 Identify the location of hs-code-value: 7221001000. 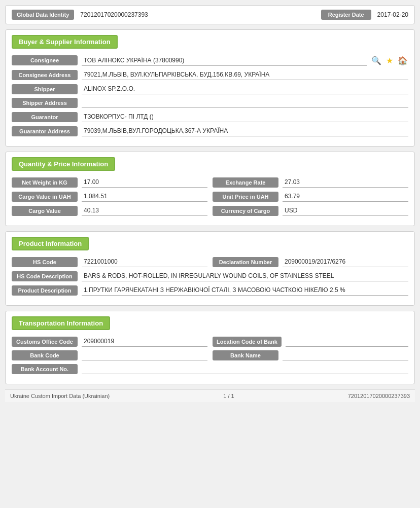
(145, 262).